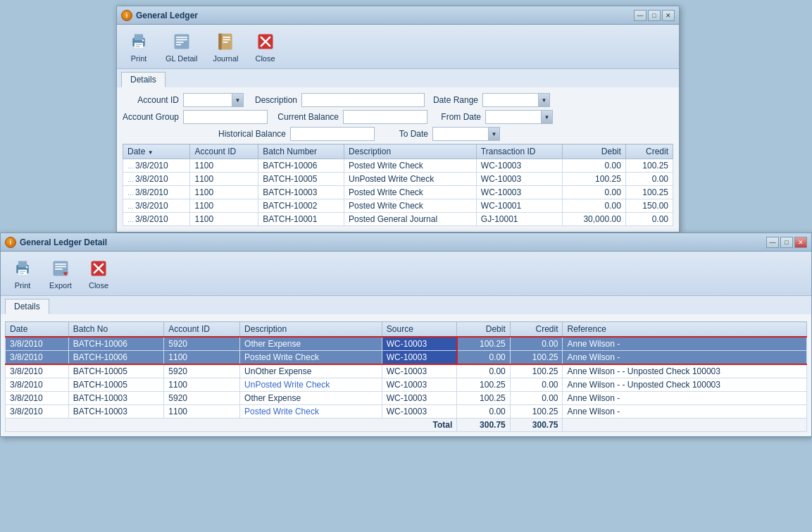 The image size is (812, 532). What do you see at coordinates (332, 134) in the screenshot?
I see `historical-balance-input: 29,749.75` at bounding box center [332, 134].